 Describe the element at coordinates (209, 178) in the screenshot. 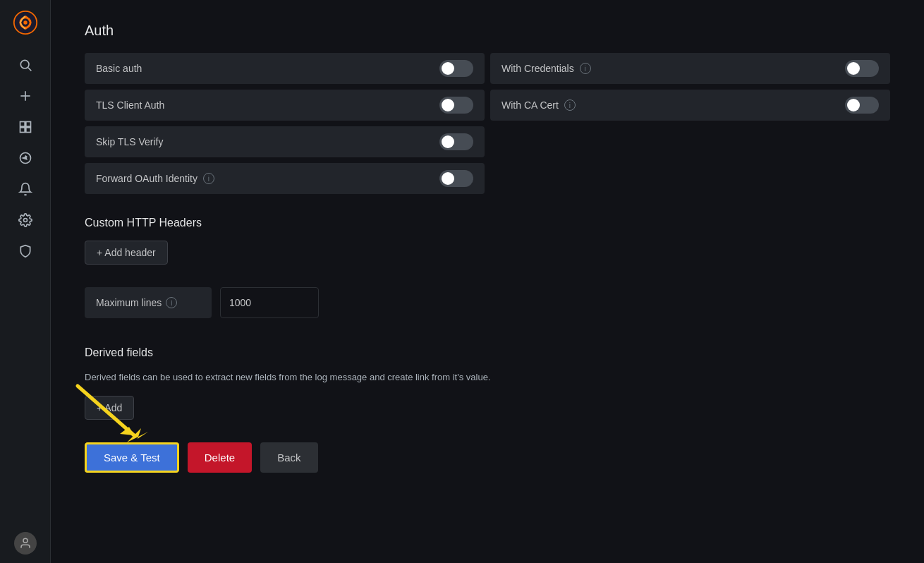

I see `forward-oauth-info-icon: i` at that location.